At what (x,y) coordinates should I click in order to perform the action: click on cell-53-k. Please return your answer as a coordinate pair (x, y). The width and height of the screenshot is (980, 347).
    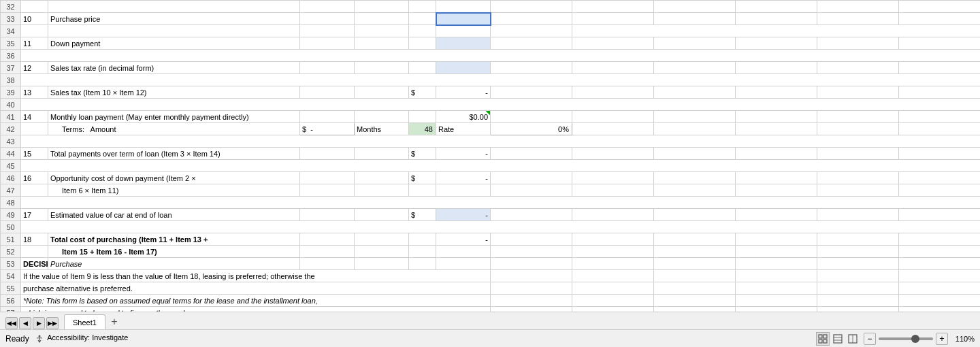
    Looking at the image, I should click on (858, 264).